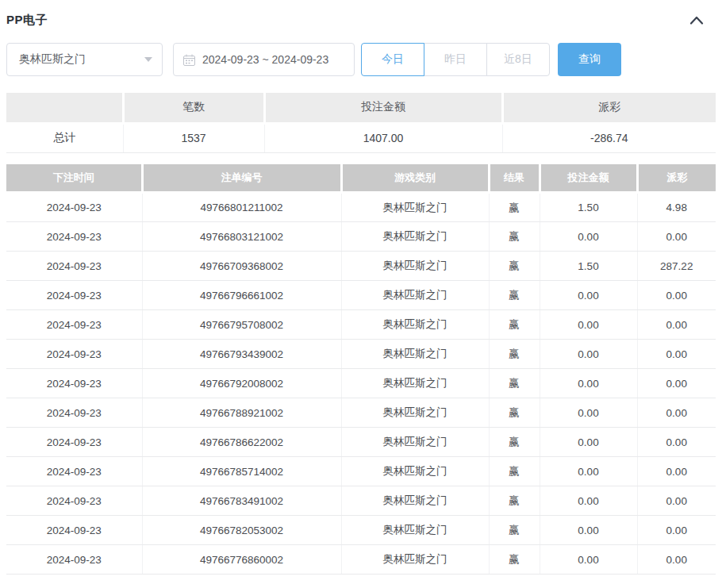 The height and width of the screenshot is (588, 722). I want to click on order-id-cell: 49766796661002, so click(241, 295).